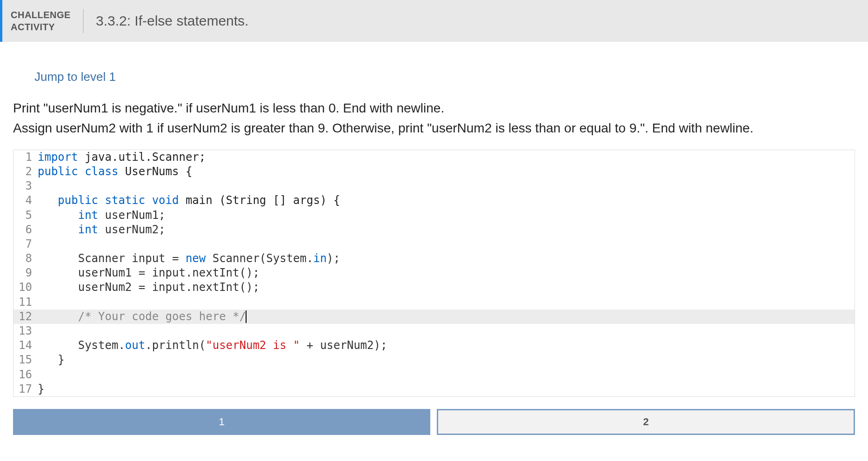  What do you see at coordinates (445, 216) in the screenshot?
I see `code-content: int userNum1;` at bounding box center [445, 216].